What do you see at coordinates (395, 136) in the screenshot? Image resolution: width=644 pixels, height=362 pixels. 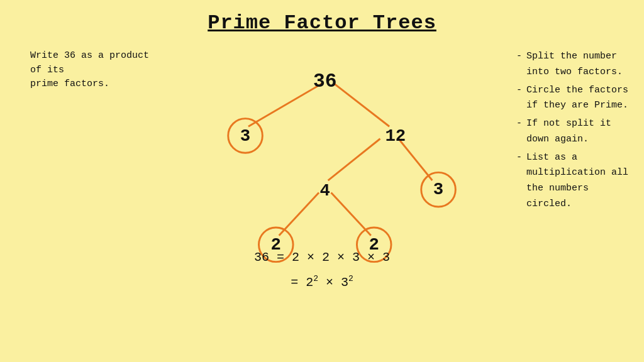 I see `node-12: 12` at bounding box center [395, 136].